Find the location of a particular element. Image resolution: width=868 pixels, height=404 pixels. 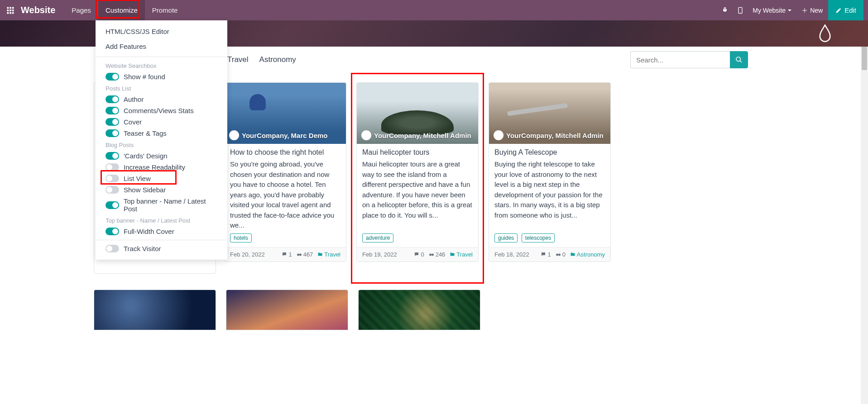

brand-title: Website is located at coordinates (38, 10).